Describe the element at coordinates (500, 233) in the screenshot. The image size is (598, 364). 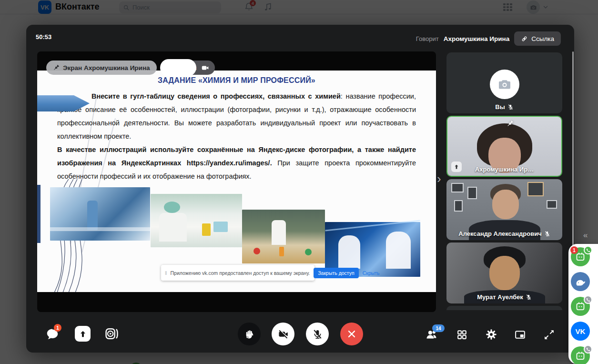
I see `participant-name: Александр Александрович` at that location.